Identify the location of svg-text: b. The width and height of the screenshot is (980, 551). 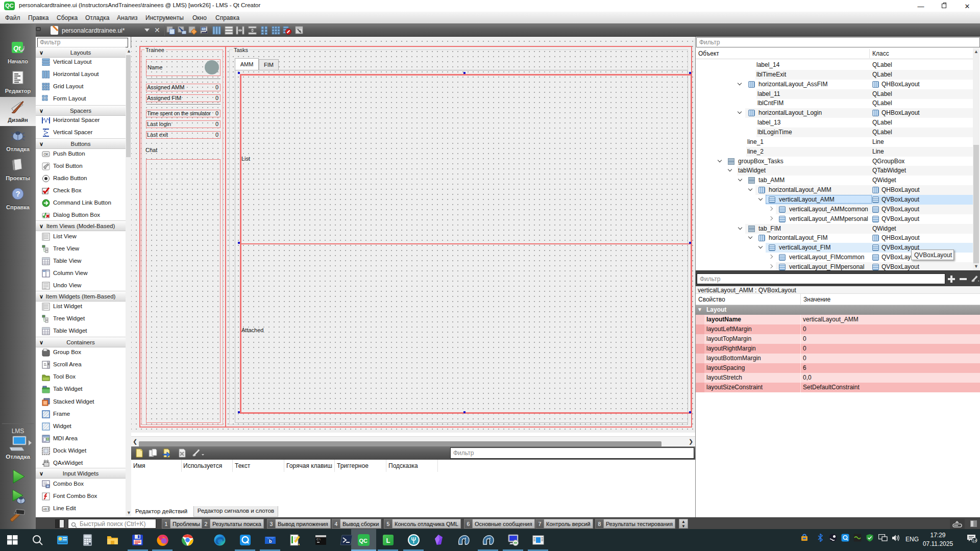
(271, 541).